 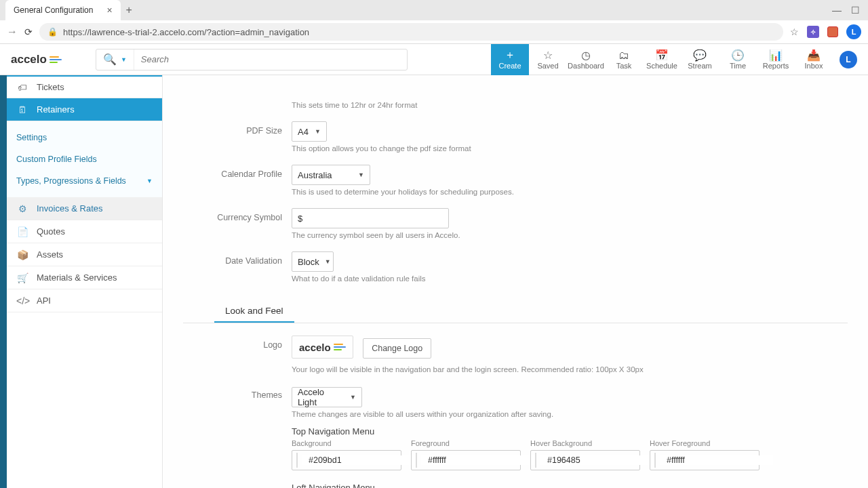 I want to click on themes-help: Theme changes are visible to all users w…, so click(x=570, y=414).